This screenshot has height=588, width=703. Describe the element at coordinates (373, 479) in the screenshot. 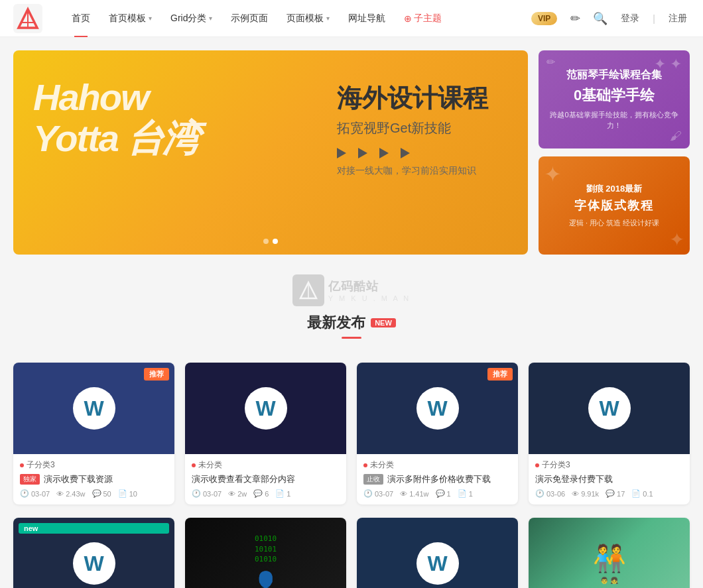

I see `card-3-type-badge: 止收` at that location.